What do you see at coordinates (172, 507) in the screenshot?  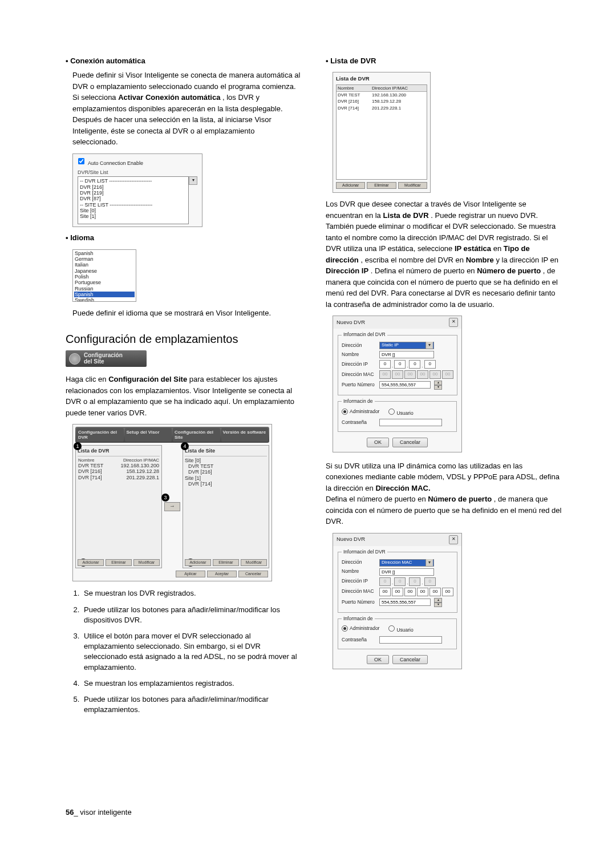 I see `move-right-button: →` at bounding box center [172, 507].